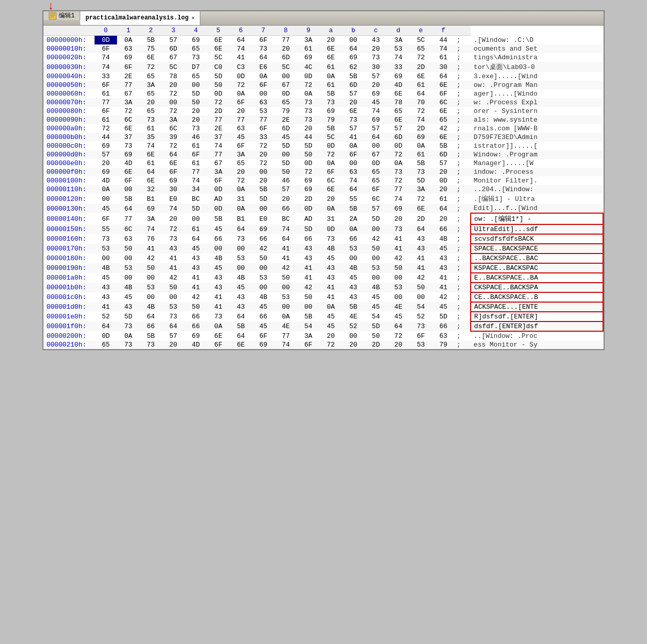 The width and height of the screenshot is (647, 644). Describe the element at coordinates (376, 317) in the screenshot. I see `hex-cell: 54` at that location.